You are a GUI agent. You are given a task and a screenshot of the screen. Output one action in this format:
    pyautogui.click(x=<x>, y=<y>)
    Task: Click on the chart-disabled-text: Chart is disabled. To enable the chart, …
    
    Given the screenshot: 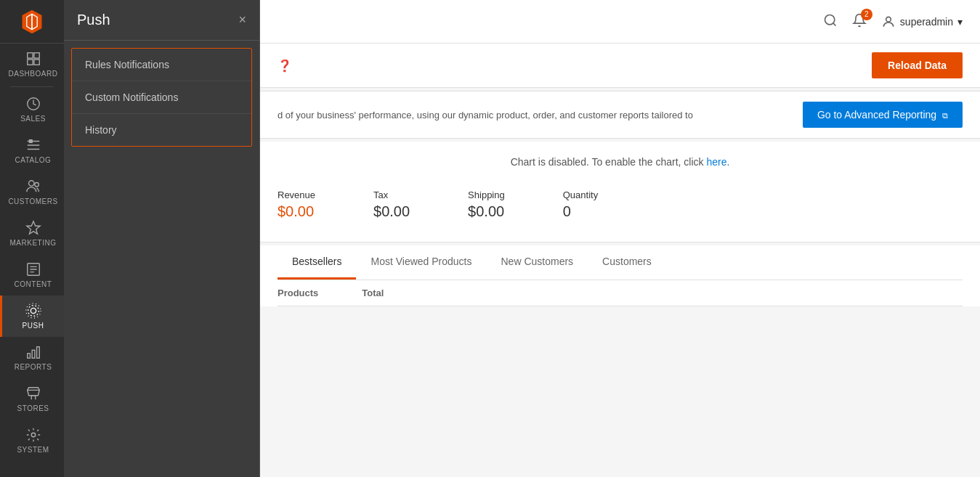 What is the action you would take?
    pyautogui.click(x=607, y=162)
    